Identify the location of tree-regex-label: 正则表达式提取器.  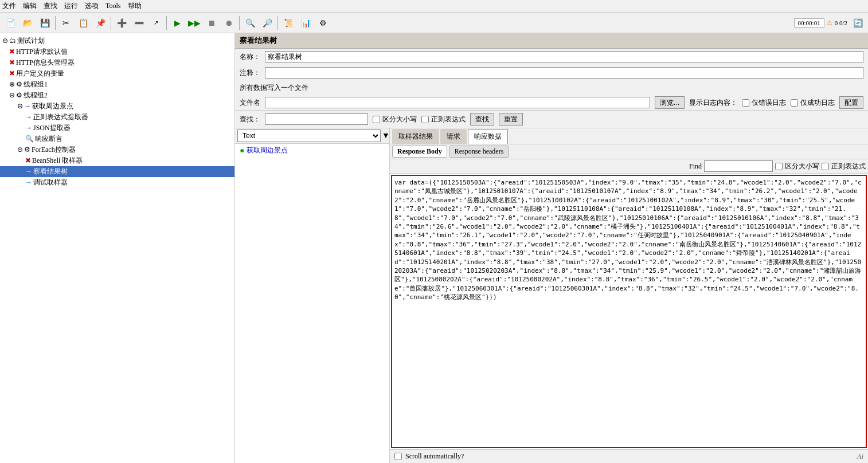
(61, 117).